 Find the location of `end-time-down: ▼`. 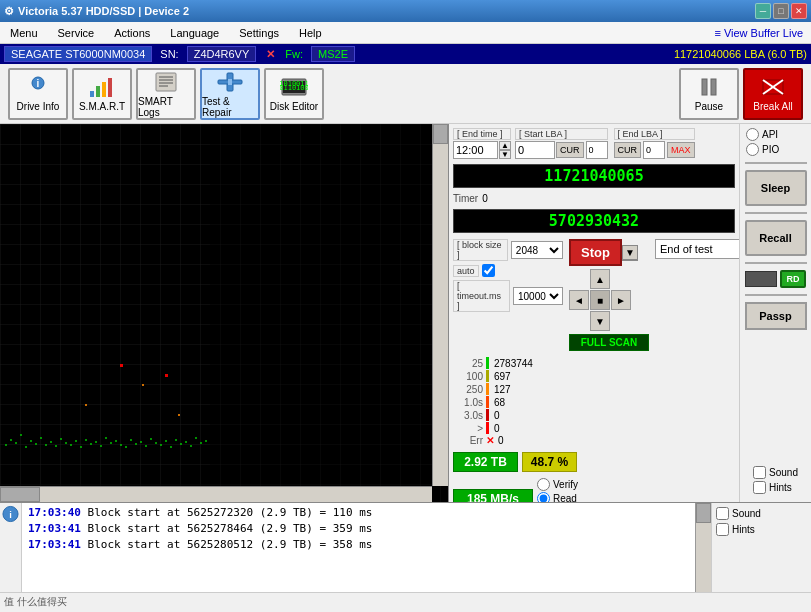

end-time-down: ▼ is located at coordinates (505, 154).